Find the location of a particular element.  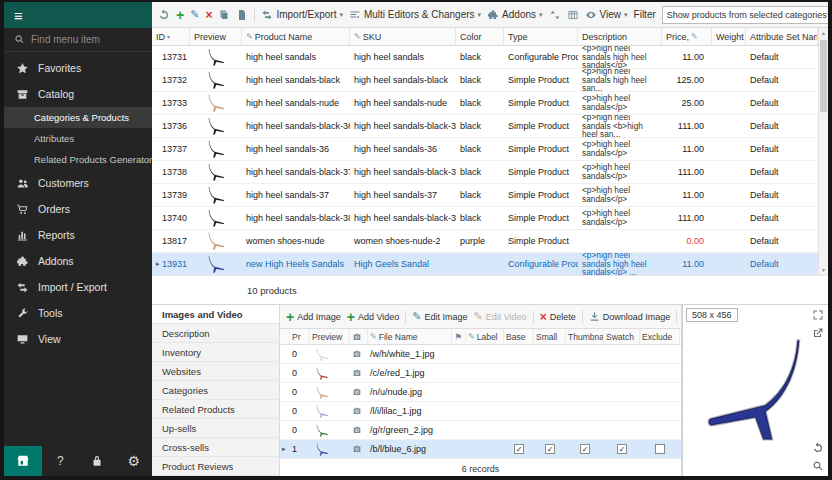

column-header-preview: Preview is located at coordinates (216, 36).